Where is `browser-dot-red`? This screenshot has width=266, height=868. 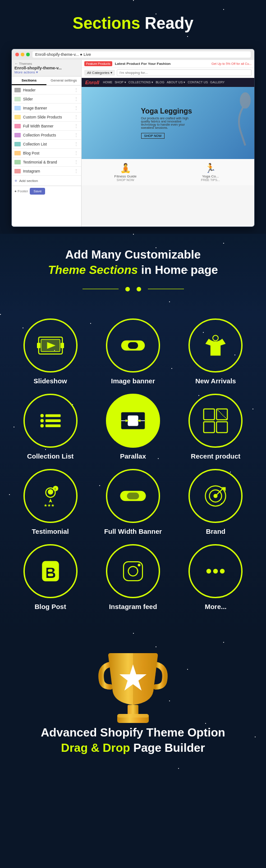 browser-dot-red is located at coordinates (17, 55).